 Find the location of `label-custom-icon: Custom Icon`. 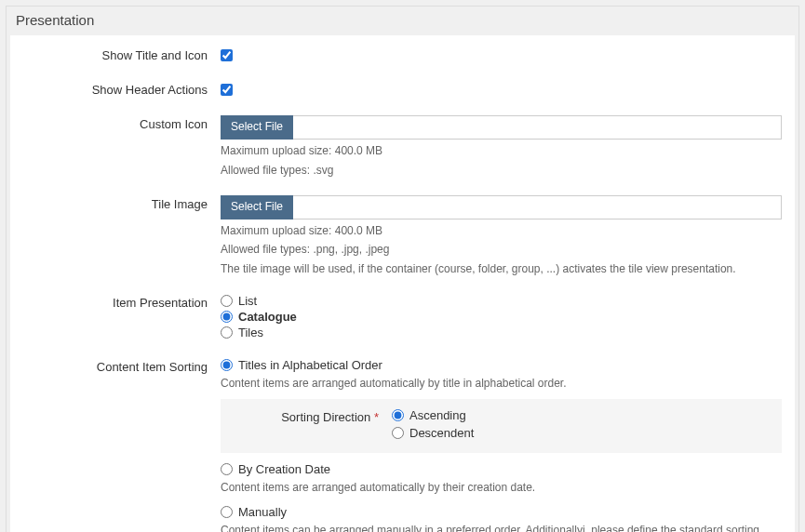

label-custom-icon: Custom Icon is located at coordinates (122, 123).